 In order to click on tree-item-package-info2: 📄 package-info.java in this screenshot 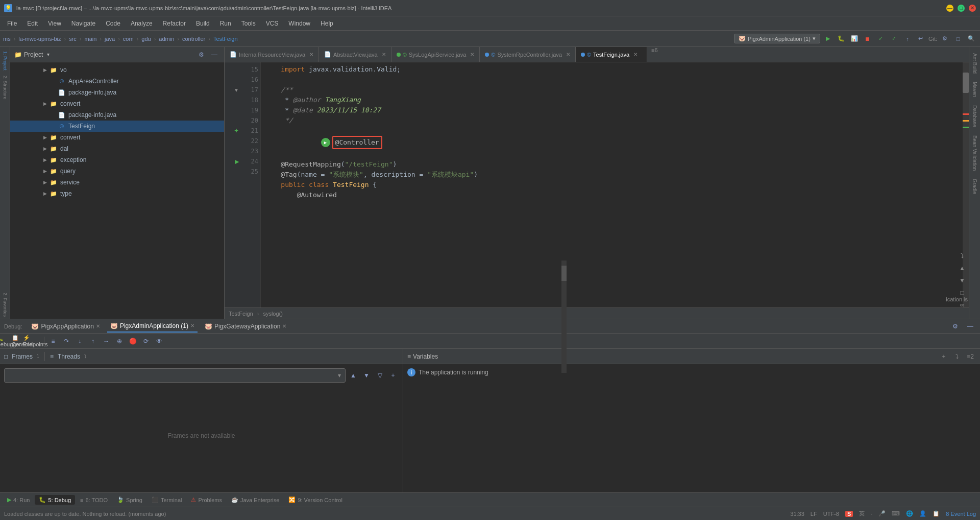, I will do `click(117, 115)`.